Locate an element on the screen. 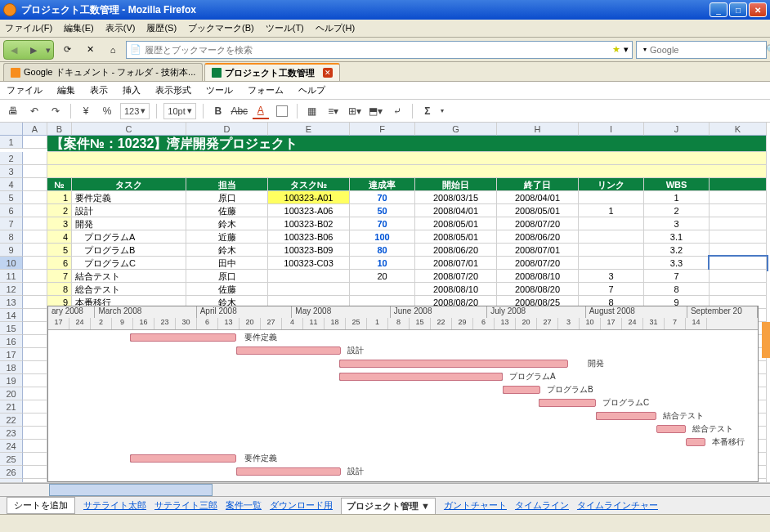  merge-button: ⬒▾ is located at coordinates (376, 111).